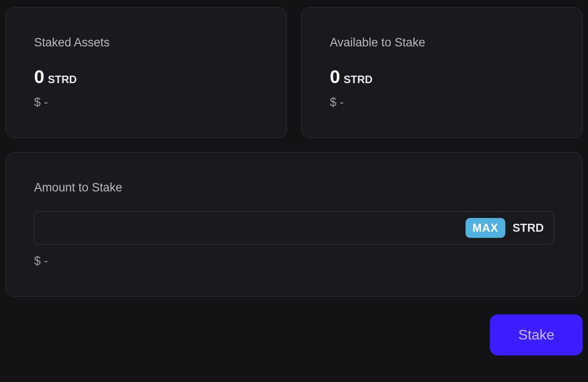  I want to click on available-currency: STRD, so click(358, 80).